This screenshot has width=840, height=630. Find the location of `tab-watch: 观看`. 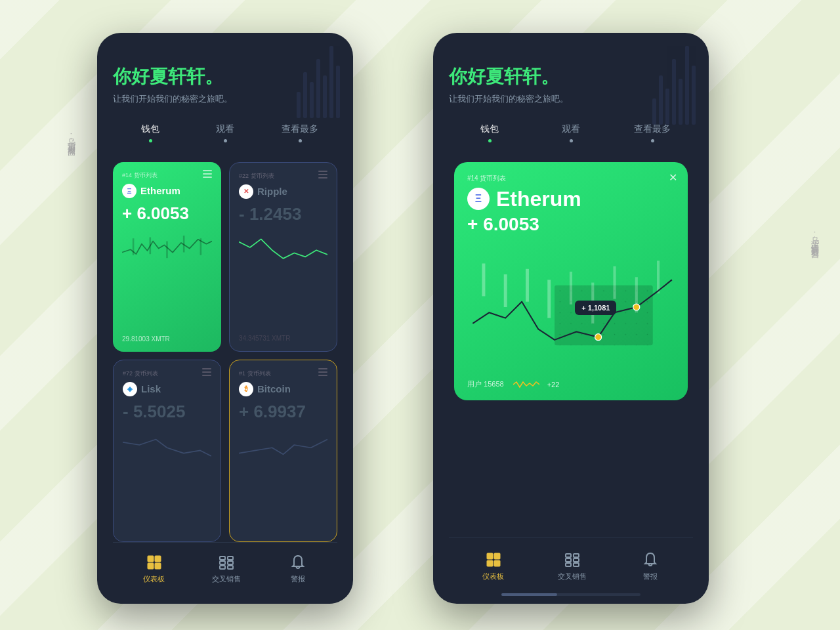

tab-watch: 观看 is located at coordinates (225, 136).